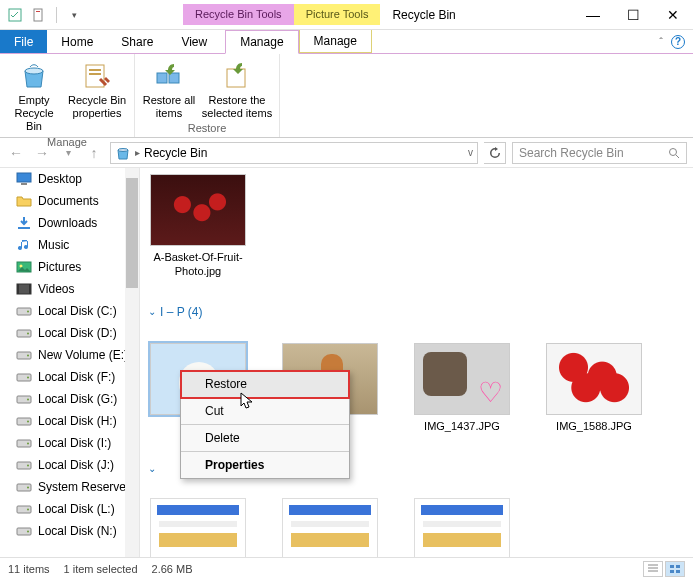 This screenshot has width=693, height=579. What do you see at coordinates (265, 424) in the screenshot?
I see `context-menu: Restore Cut Delete Properties` at bounding box center [265, 424].